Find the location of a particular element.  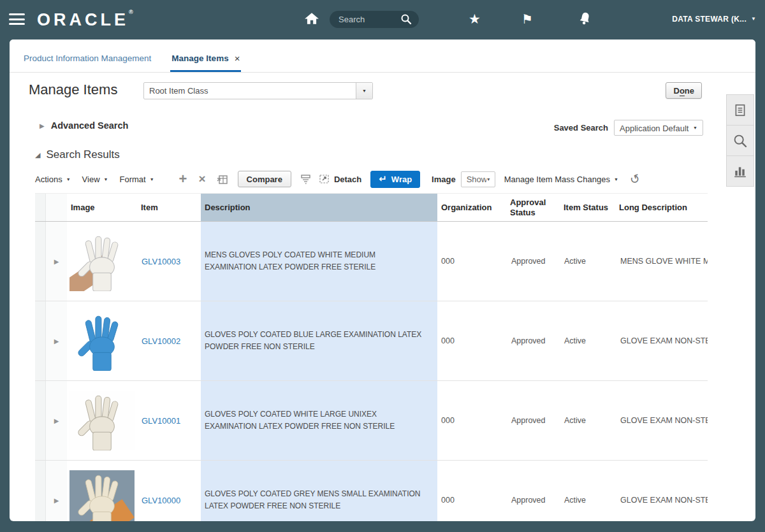

header-selector-cell is located at coordinates (41, 208).